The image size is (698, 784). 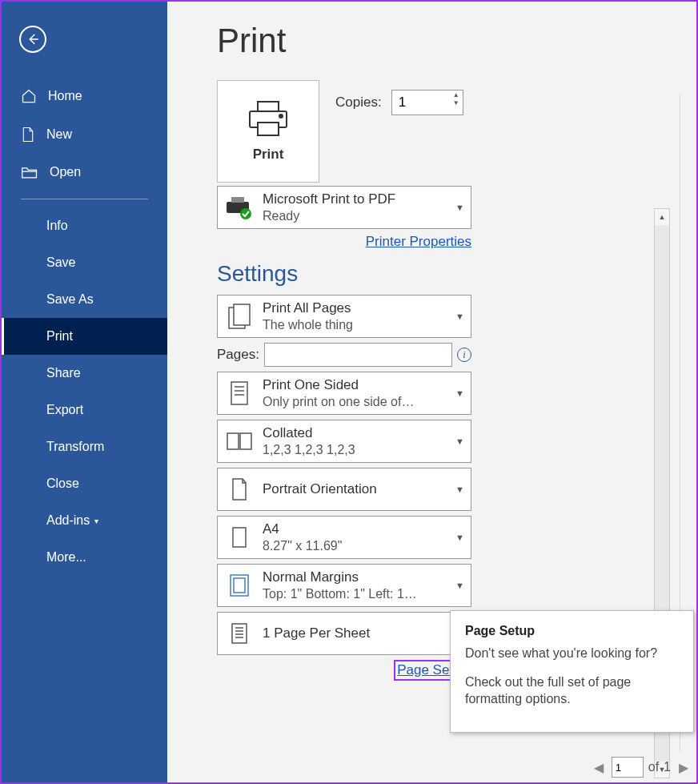 What do you see at coordinates (363, 402) in the screenshot?
I see `dd-sub: Only print on one side of…` at bounding box center [363, 402].